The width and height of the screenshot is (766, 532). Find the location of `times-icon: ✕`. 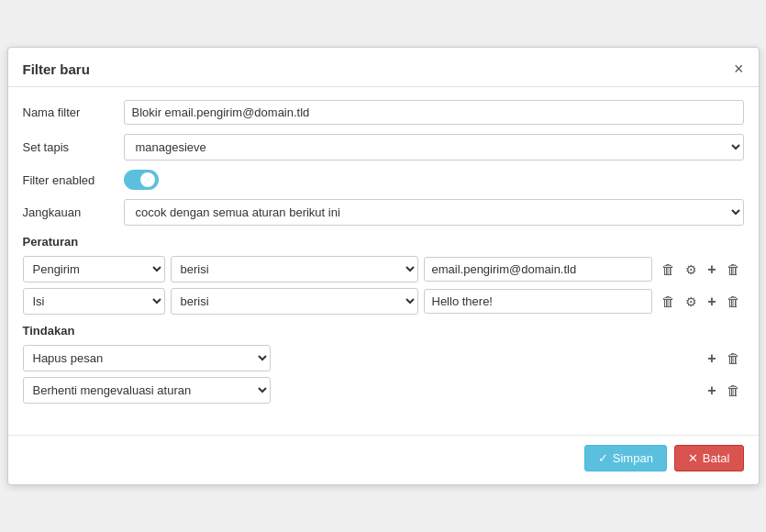

times-icon: ✕ is located at coordinates (694, 459).